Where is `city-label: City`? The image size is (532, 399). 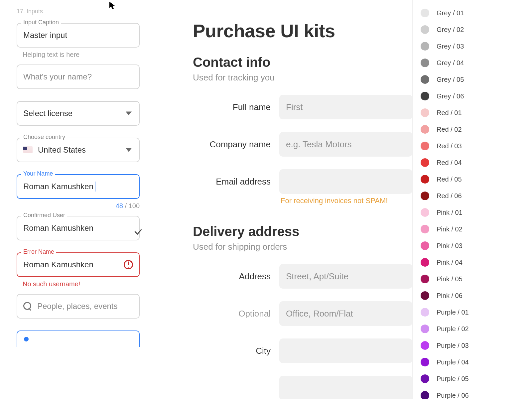 city-label: City is located at coordinates (236, 351).